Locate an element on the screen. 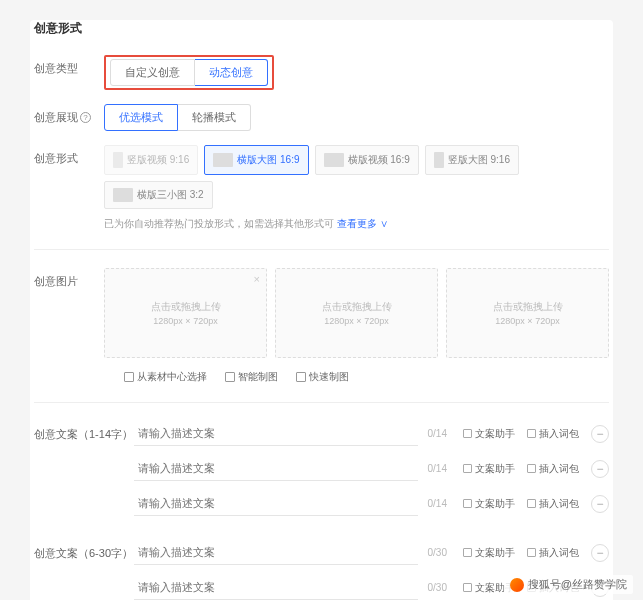 The width and height of the screenshot is (643, 600). tab-carousel-mode: 轮播模式 is located at coordinates (214, 118).